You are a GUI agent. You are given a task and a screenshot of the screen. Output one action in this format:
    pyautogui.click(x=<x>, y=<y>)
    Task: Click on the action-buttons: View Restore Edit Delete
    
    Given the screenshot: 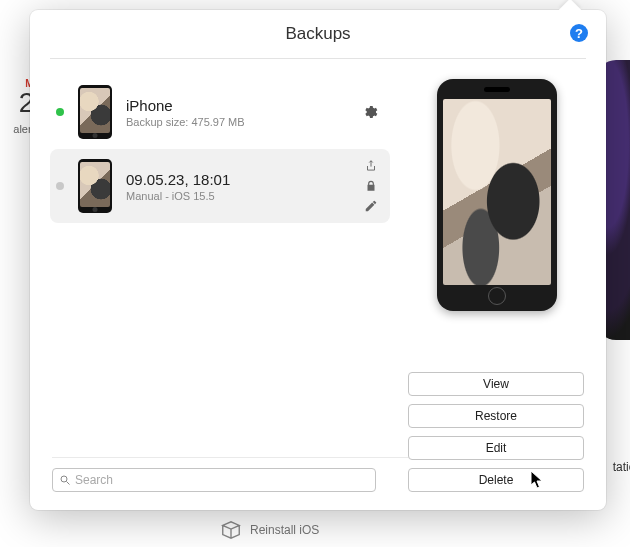 What is the action you would take?
    pyautogui.click(x=496, y=432)
    